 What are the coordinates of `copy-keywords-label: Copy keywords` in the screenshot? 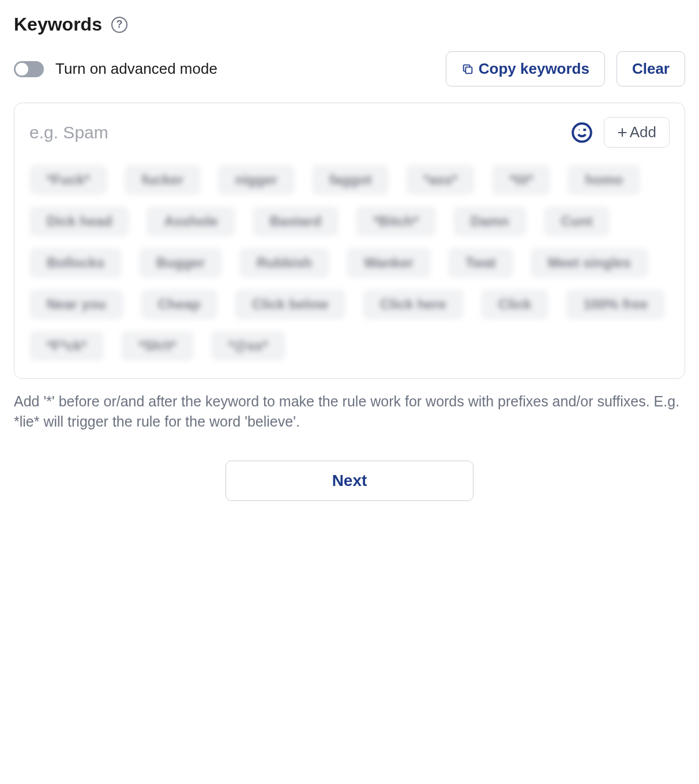 It's located at (534, 69).